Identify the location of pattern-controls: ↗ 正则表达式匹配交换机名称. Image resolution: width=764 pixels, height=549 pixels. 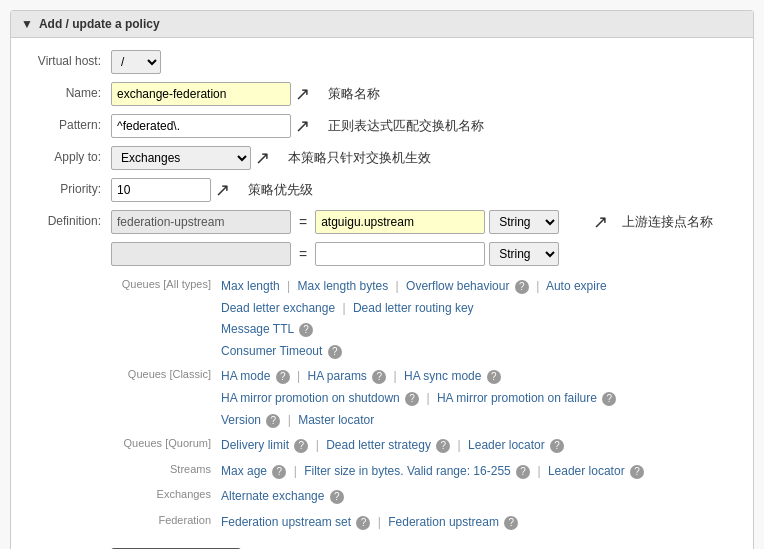
(298, 126).